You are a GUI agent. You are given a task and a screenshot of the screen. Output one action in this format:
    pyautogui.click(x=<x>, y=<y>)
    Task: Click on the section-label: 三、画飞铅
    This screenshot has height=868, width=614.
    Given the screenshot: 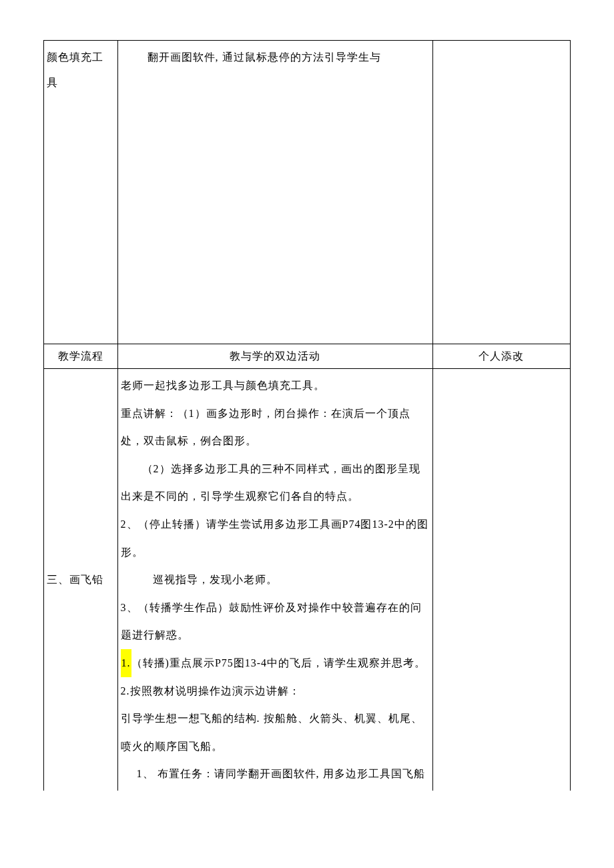 What is the action you would take?
    pyautogui.click(x=75, y=579)
    